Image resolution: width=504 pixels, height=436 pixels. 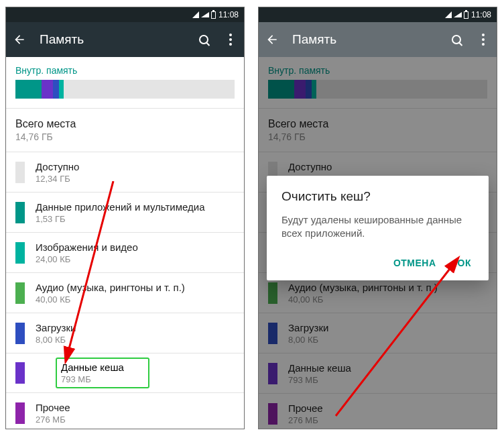 I want to click on swatch-images, so click(x=20, y=253).